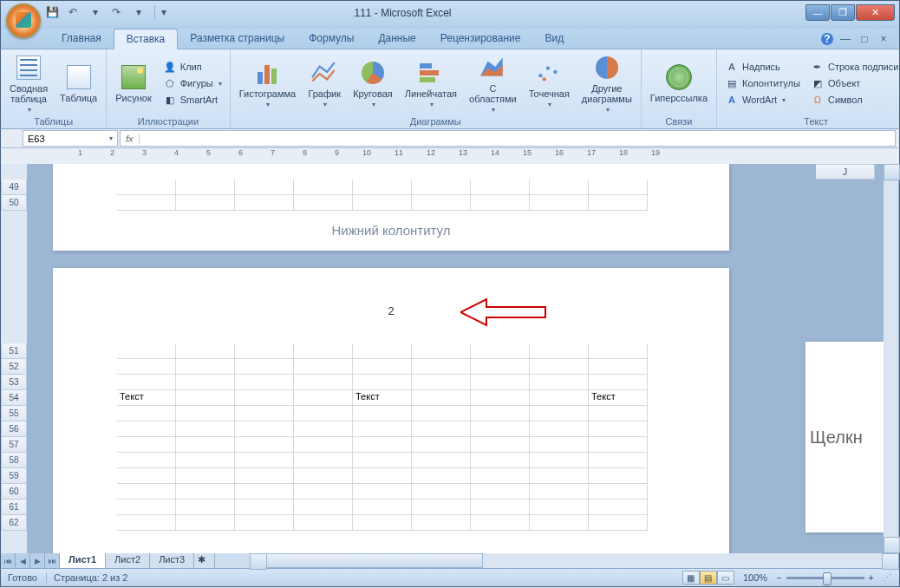 Image resolution: width=900 pixels, height=588 pixels. What do you see at coordinates (818, 83) in the screenshot?
I see `object-icon: ◩` at bounding box center [818, 83].